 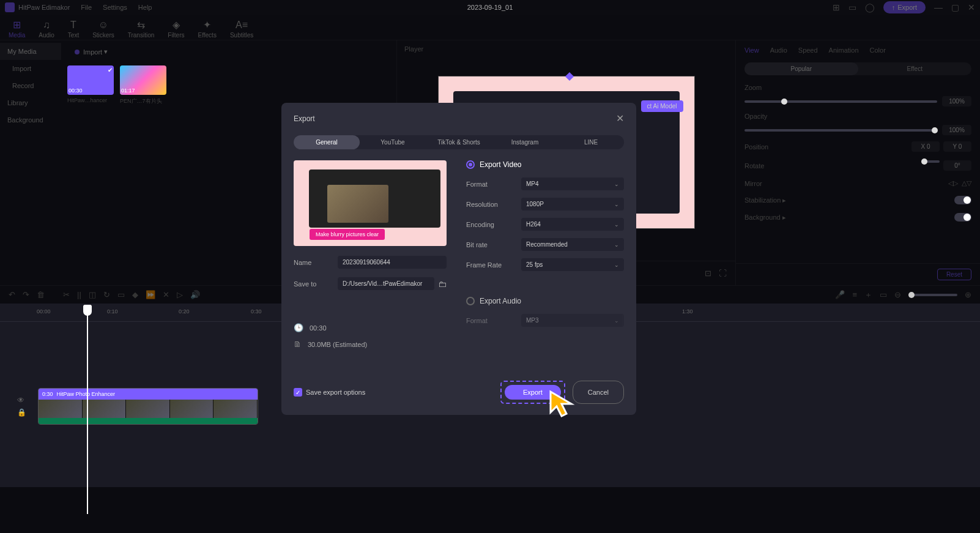 What do you see at coordinates (841, 130) in the screenshot?
I see `opacity-slider` at bounding box center [841, 130].